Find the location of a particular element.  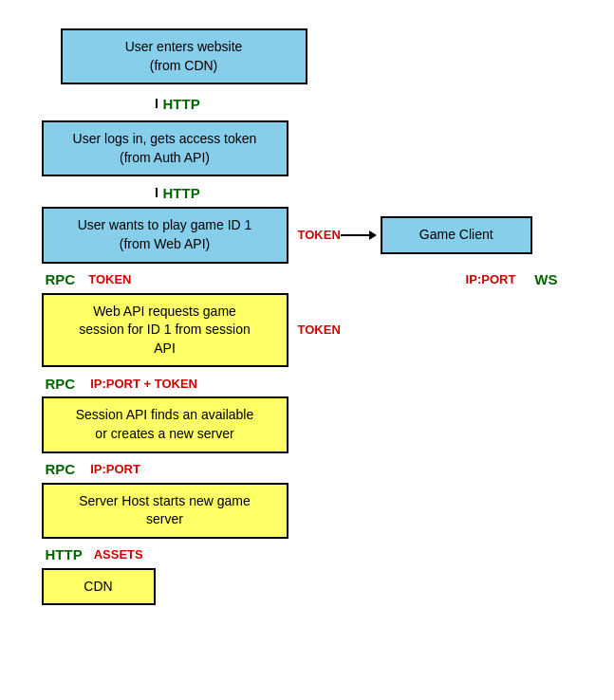

label-token1: TOKEN is located at coordinates (319, 235).